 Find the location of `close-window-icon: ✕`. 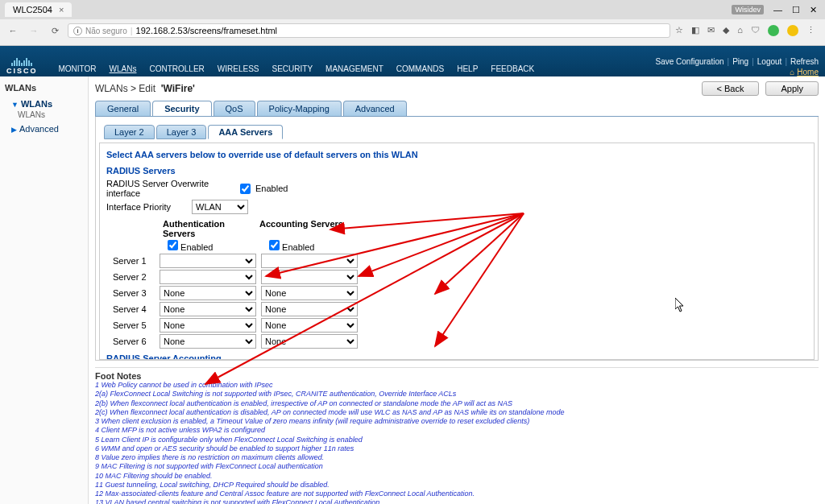

close-window-icon: ✕ is located at coordinates (814, 10).